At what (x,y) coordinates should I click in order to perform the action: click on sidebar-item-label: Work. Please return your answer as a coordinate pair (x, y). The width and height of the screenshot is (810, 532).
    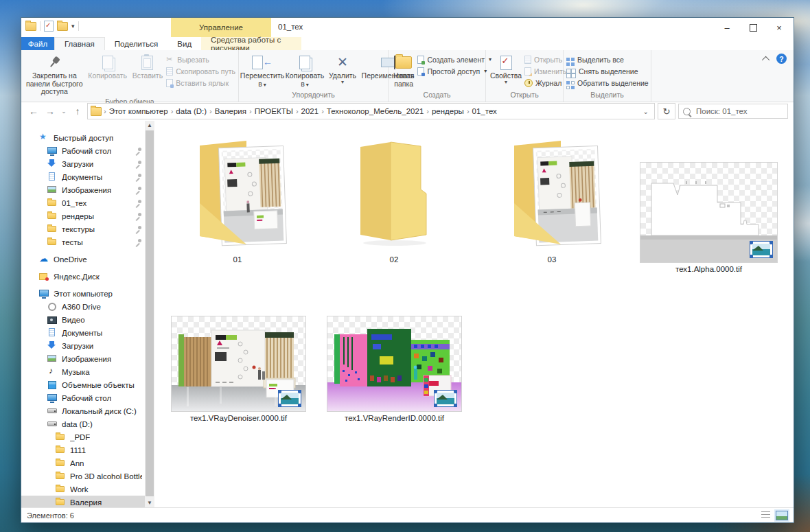
    Looking at the image, I should click on (80, 489).